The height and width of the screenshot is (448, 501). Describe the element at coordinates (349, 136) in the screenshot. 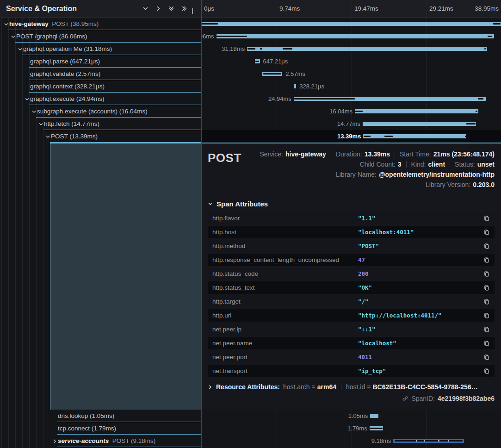

I see `duration-label: 13.39ms` at that location.